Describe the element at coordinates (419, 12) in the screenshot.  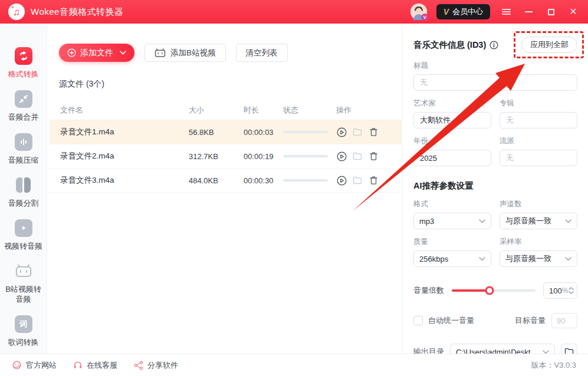
I see `user-avatar: V` at that location.